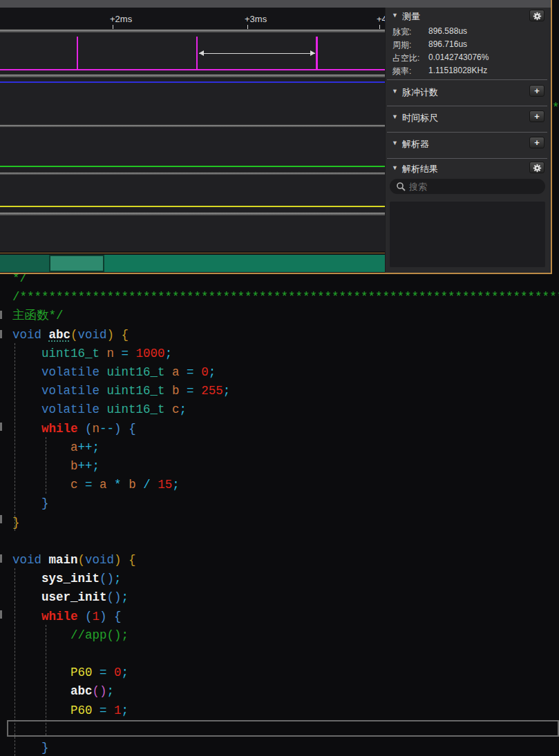 This screenshot has height=756, width=559. What do you see at coordinates (97, 691) in the screenshot?
I see `code-token: (` at bounding box center [97, 691].